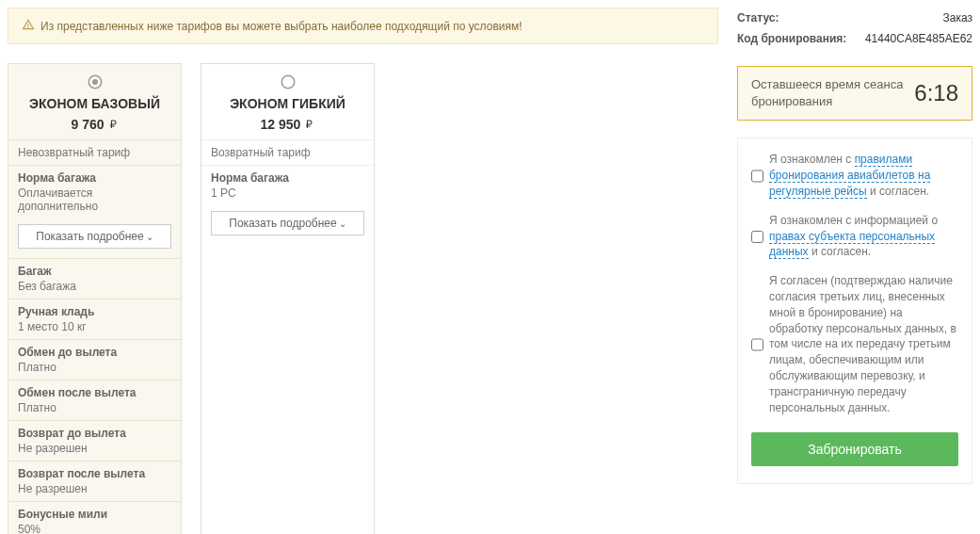 This screenshot has height=534, width=980. What do you see at coordinates (94, 104) in the screenshot?
I see `tariff-name: ЭКОНОМ БАЗОВЫЙ` at bounding box center [94, 104].